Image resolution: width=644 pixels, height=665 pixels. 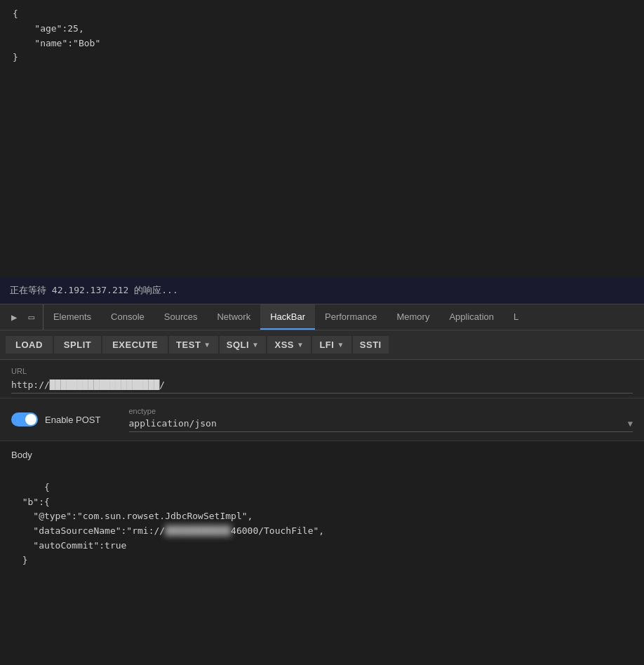 What do you see at coordinates (238, 345) in the screenshot?
I see `sqli-label: SQLI` at bounding box center [238, 345].